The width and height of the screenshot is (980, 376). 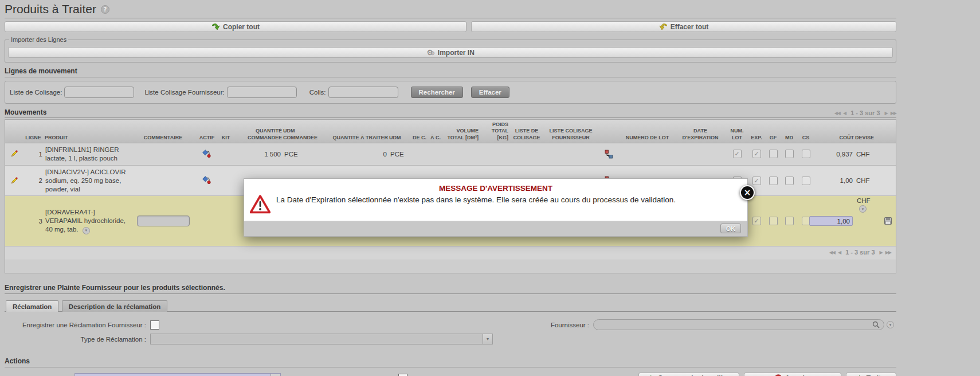 I want to click on erase-all-button: Effacer tout, so click(x=684, y=26).